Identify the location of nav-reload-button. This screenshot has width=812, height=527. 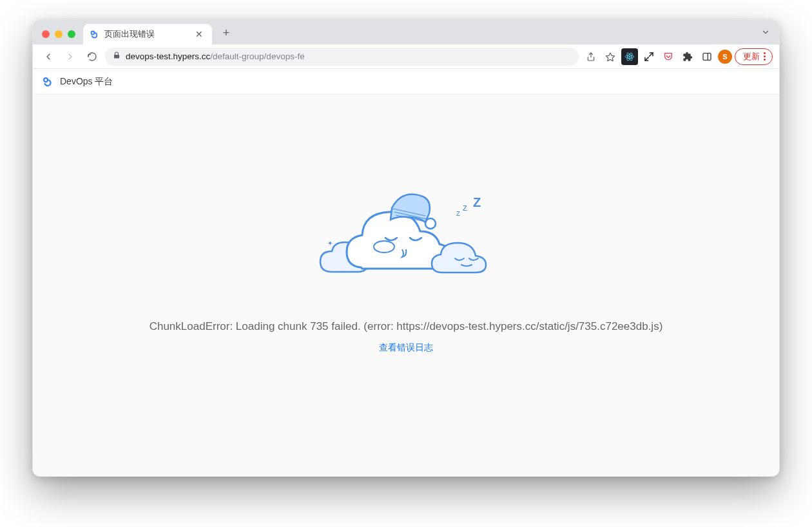
(92, 57).